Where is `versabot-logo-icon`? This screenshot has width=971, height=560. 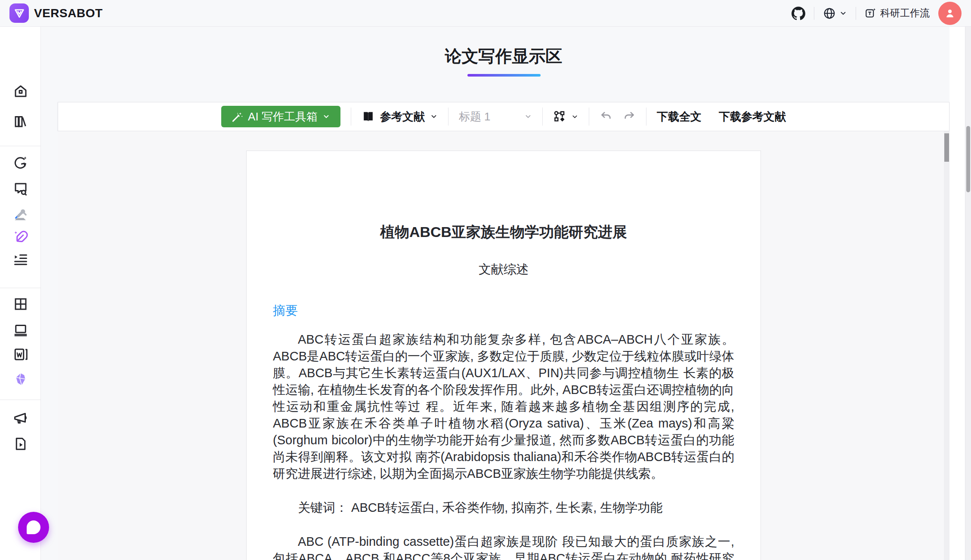
versabot-logo-icon is located at coordinates (19, 13).